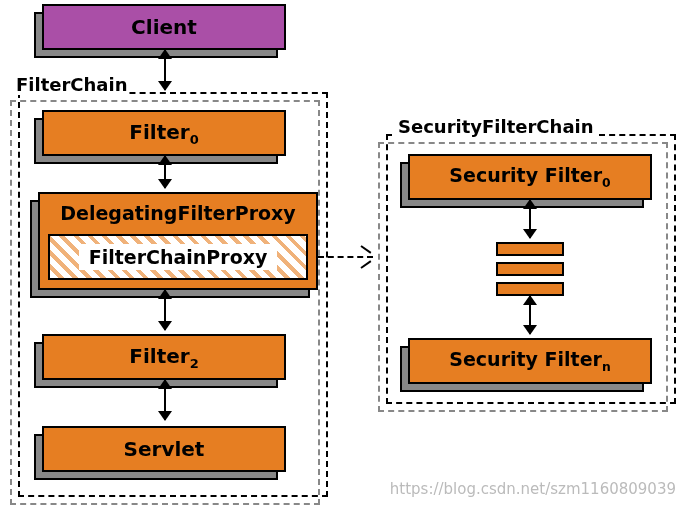  I want to click on filterchain-label: FilterChain, so click(72, 84).